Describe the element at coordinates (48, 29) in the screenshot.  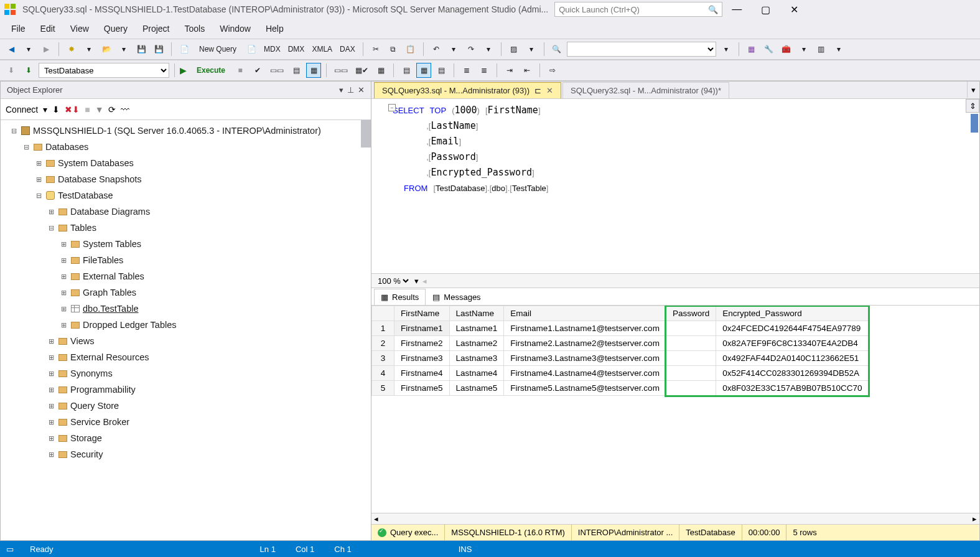
I see `menu-edit: Edit` at that location.